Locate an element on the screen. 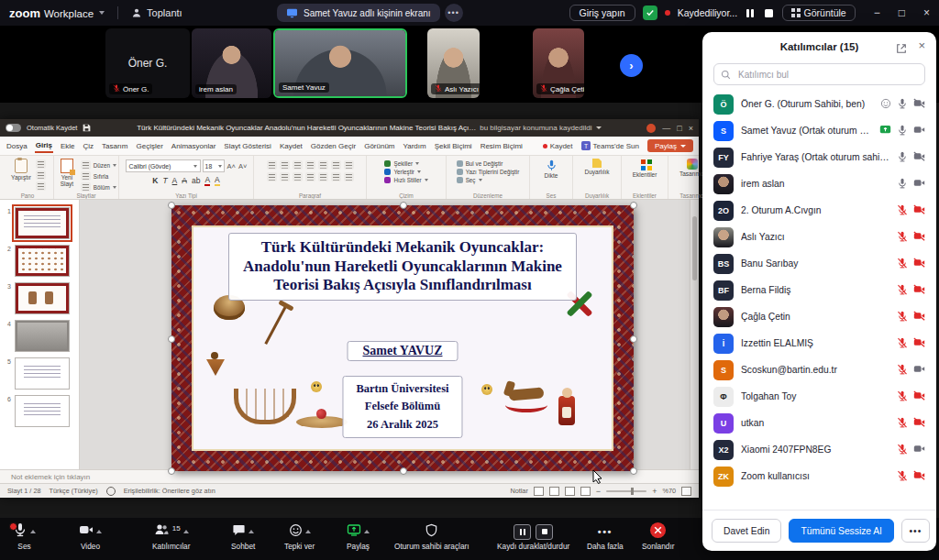  paragraph-dialog-icon is located at coordinates (348, 177).